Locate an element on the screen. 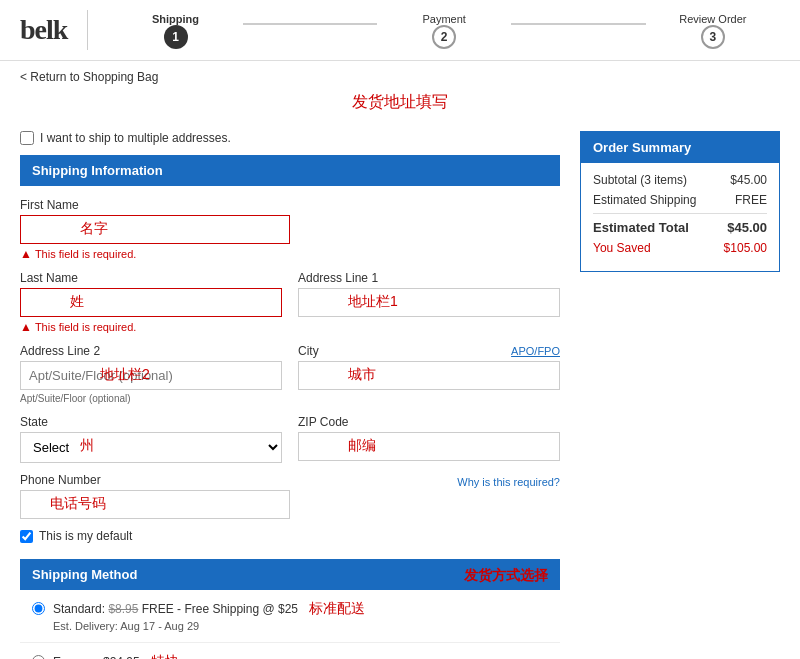 Image resolution: width=800 pixels, height=659 pixels. state-select: Select is located at coordinates (151, 448).